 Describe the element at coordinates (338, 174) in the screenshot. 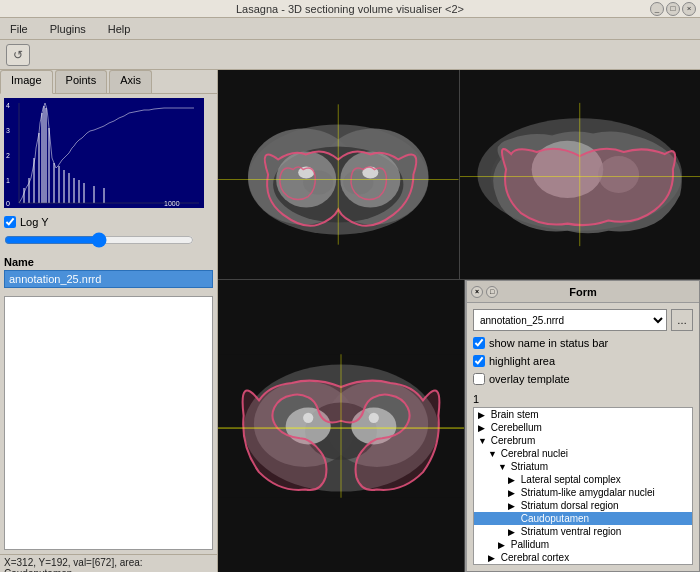

I see `brain-svg-top-left` at that location.